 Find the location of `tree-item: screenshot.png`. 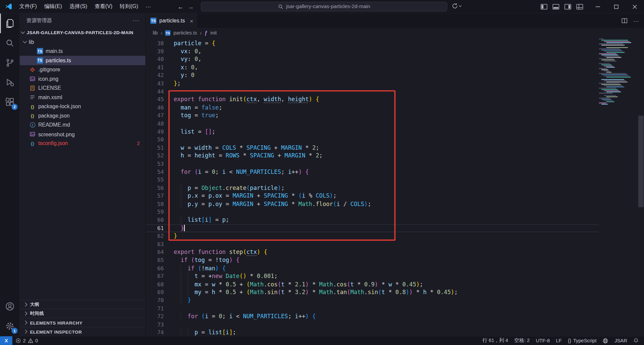

tree-item: screenshot.png is located at coordinates (83, 134).